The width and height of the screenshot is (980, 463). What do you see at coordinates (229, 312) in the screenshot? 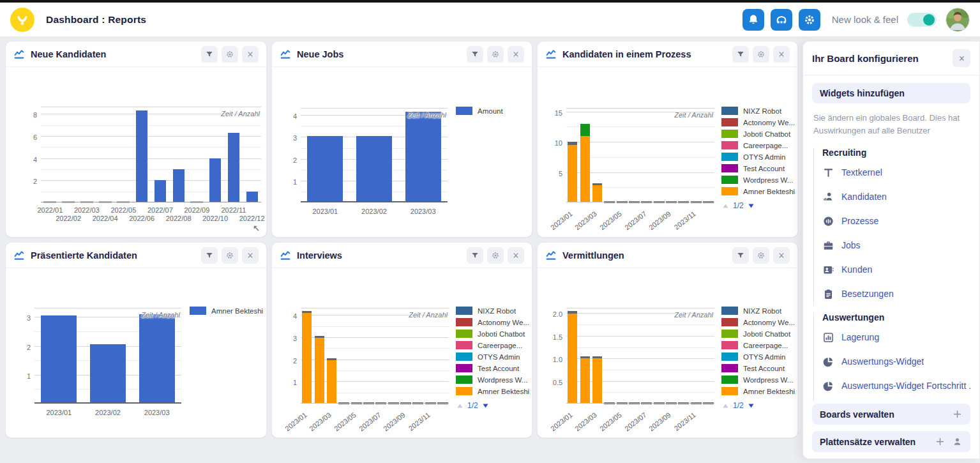
I see `chart-legend: Amner Bekteshi` at bounding box center [229, 312].